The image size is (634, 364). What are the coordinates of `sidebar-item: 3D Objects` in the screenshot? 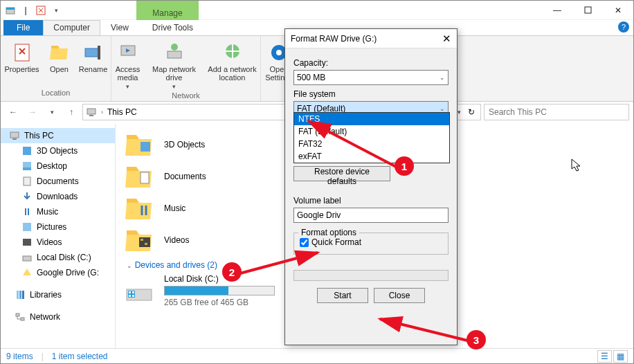 It's located at (58, 151).